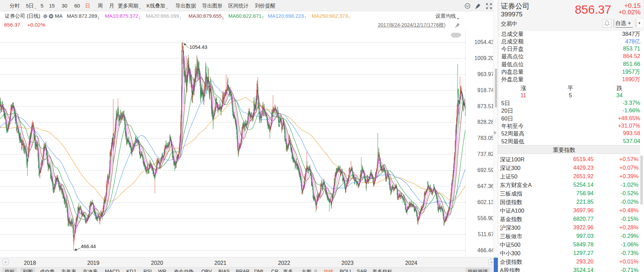 This screenshot has width=644, height=272. What do you see at coordinates (485, 74) in the screenshot?
I see `svg-text: 963.97` at bounding box center [485, 74].